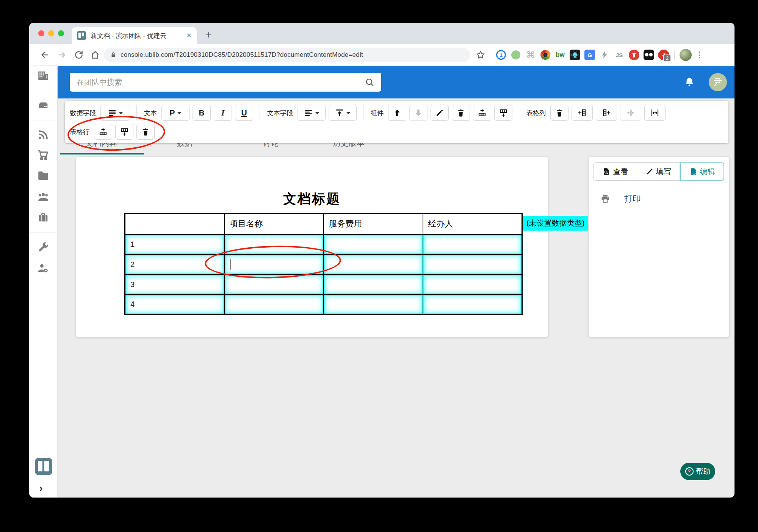 This screenshot has height=532, width=758. Describe the element at coordinates (590, 55) in the screenshot. I see `translate-extension-icon: G` at that location.